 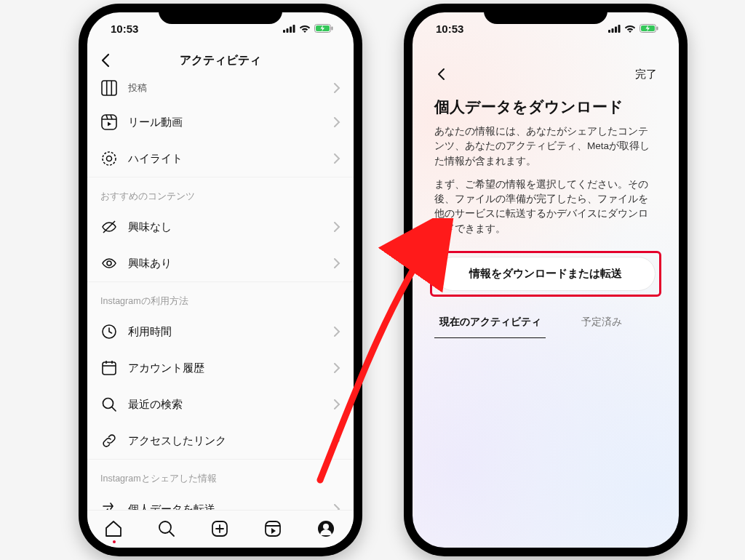 What do you see at coordinates (220, 227) in the screenshot?
I see `row-not-interested: 興味なし` at bounding box center [220, 227].